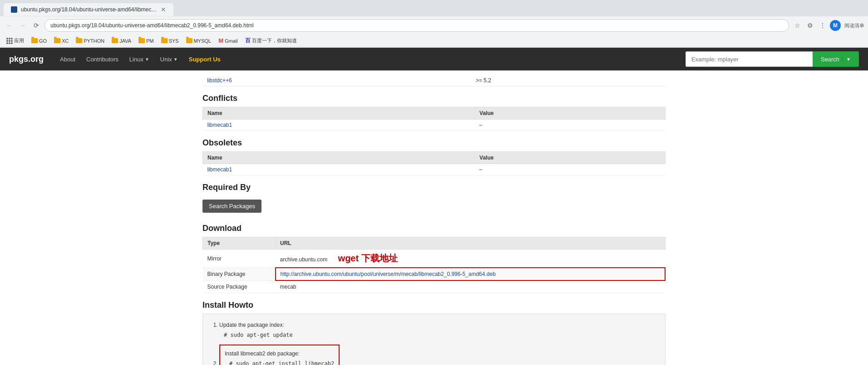 This screenshot has width=868, height=365. I want to click on list-item: Update the package index: # sudo apt-get…, so click(439, 330).